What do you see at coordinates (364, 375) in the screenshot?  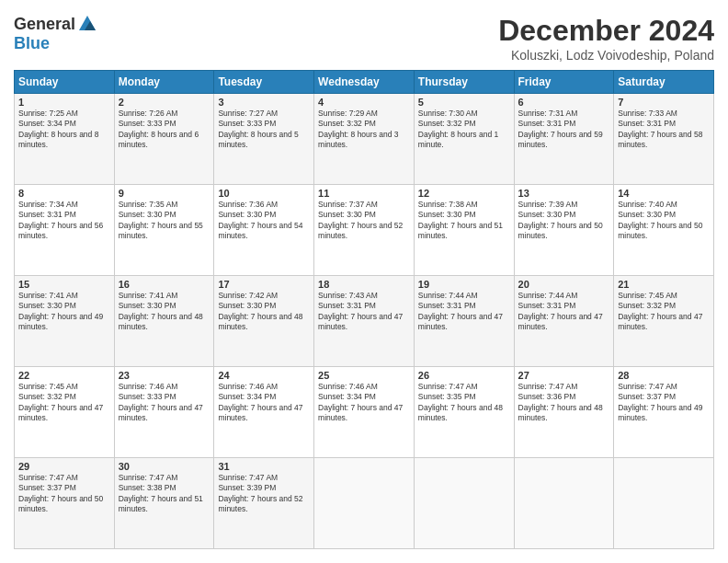 I see `day-number: 25` at bounding box center [364, 375].